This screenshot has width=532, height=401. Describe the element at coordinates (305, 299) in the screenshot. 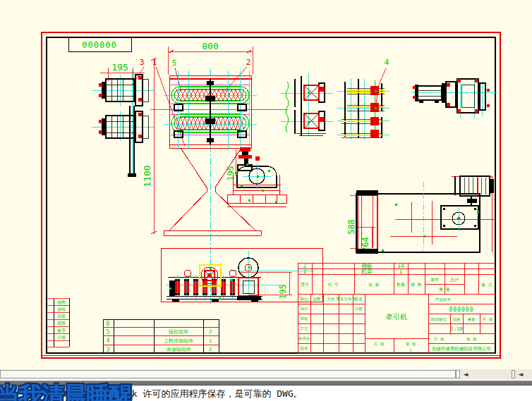

I see `svg-text: 标记` at that location.